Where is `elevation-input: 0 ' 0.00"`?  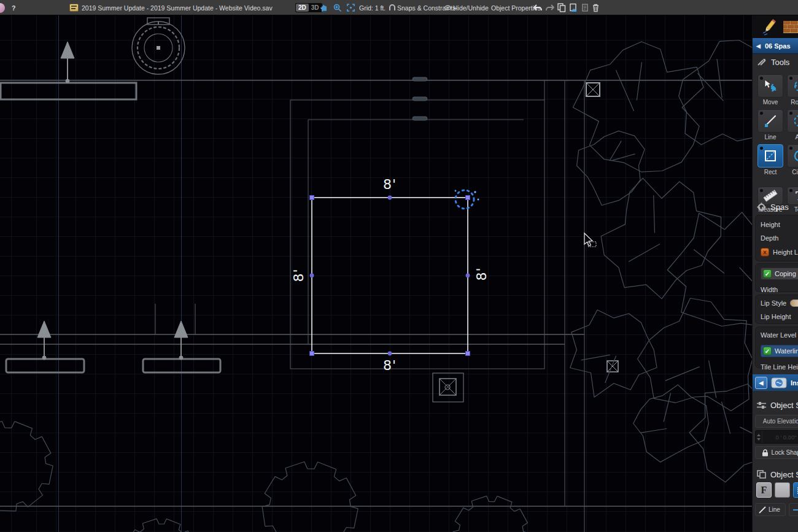
elevation-input: 0 ' 0.00" is located at coordinates (777, 437).